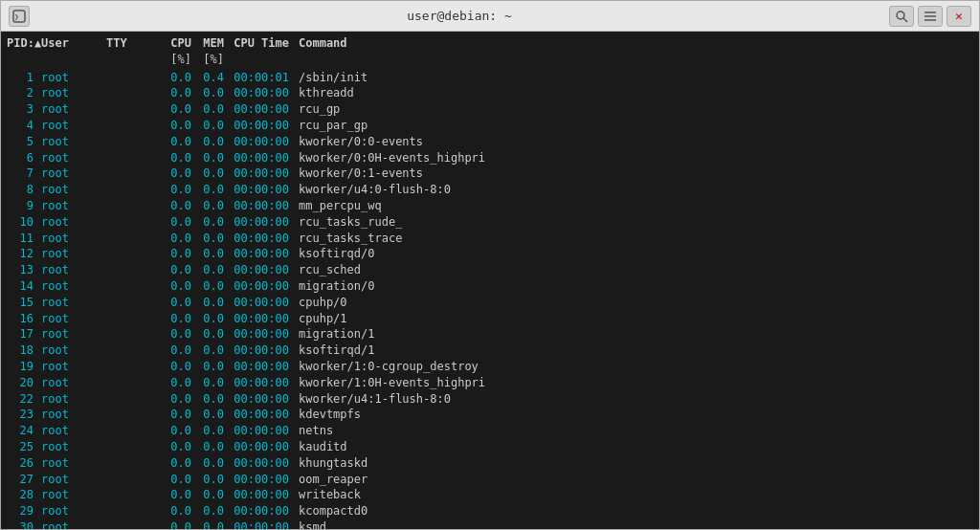 The width and height of the screenshot is (980, 530). Describe the element at coordinates (490, 287) in the screenshot. I see `table-row: 14root0.00.000:00:00migration/0` at that location.